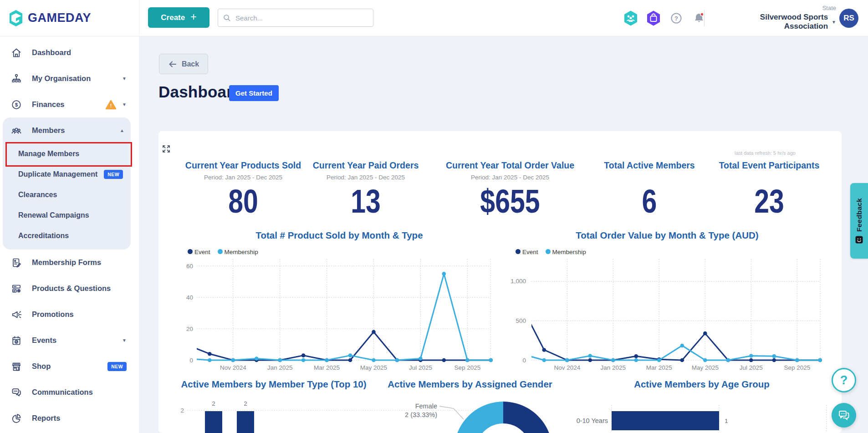  Describe the element at coordinates (510, 166) in the screenshot. I see `kpi-title: Current Year Total Order Value` at that location.